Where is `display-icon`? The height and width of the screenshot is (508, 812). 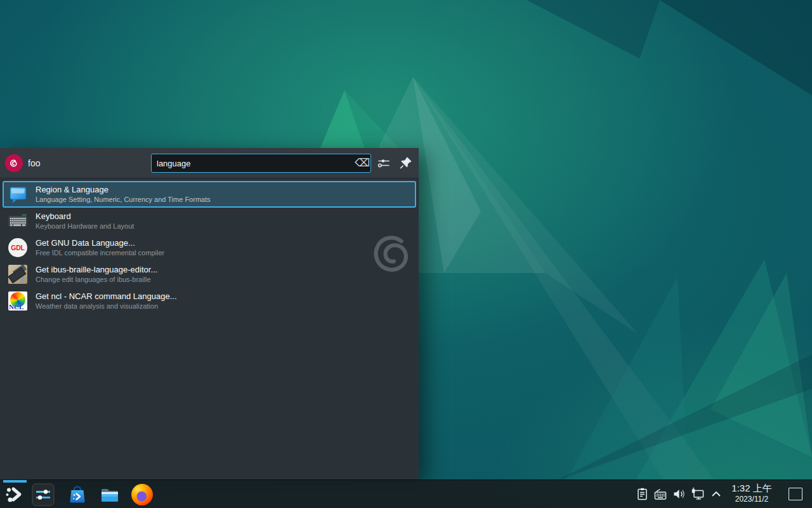 display-icon is located at coordinates (698, 494).